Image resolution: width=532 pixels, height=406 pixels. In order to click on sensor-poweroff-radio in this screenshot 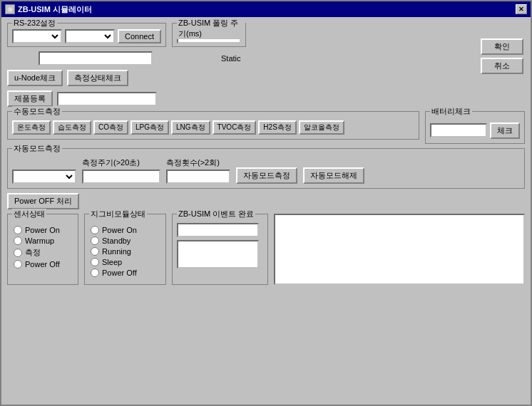, I will do `click(18, 264)`.